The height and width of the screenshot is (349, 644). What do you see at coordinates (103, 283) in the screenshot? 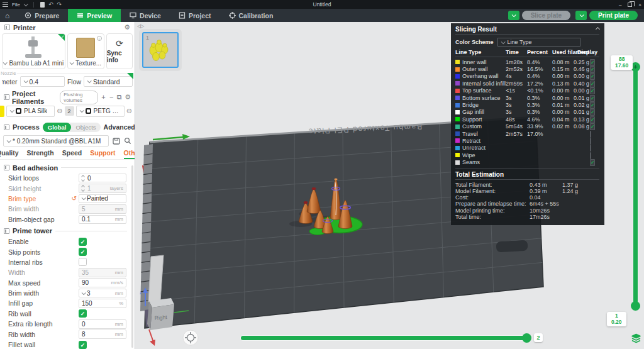
I see `input-field: 90mm/s` at bounding box center [103, 283].